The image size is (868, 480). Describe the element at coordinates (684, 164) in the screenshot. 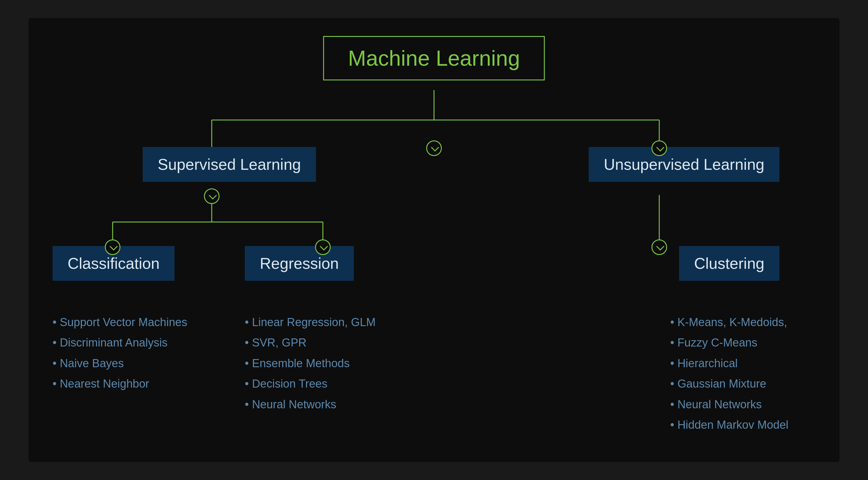

I see `unsupervised-label: Unsupervised Learning` at that location.